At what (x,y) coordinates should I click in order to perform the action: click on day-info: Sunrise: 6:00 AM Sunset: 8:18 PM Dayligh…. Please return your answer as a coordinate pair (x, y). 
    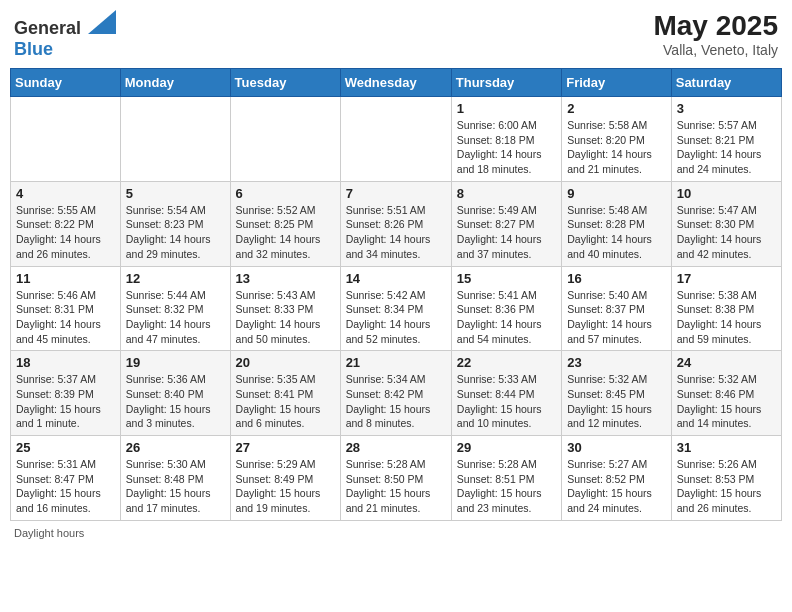
    Looking at the image, I should click on (506, 148).